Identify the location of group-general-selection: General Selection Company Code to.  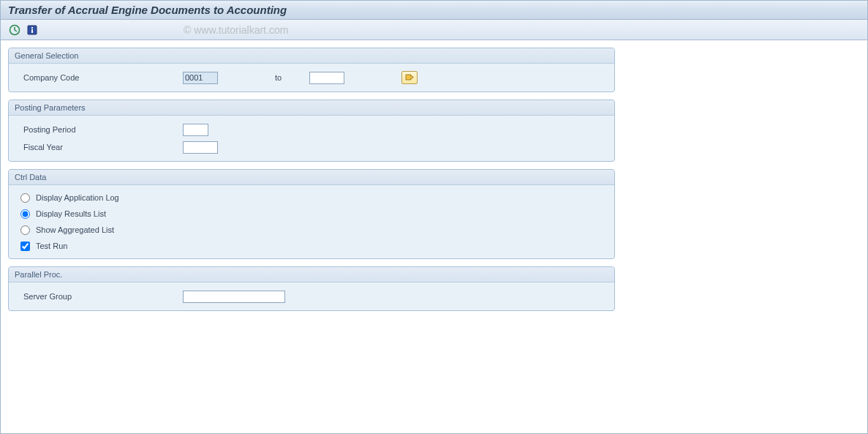
(312, 70).